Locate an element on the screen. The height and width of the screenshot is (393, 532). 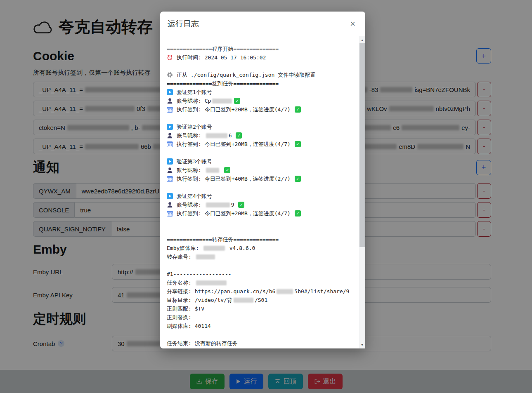
log-line: ==============转存任务============== is located at coordinates (266, 239).